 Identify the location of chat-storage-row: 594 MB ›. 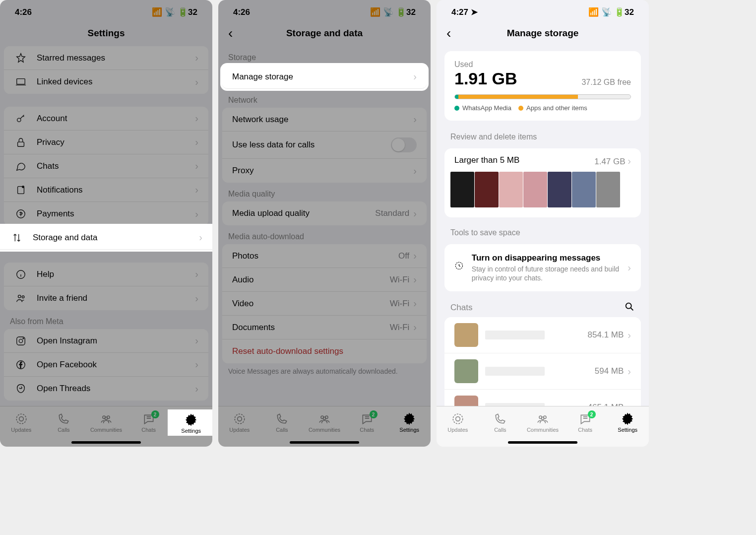
(543, 371).